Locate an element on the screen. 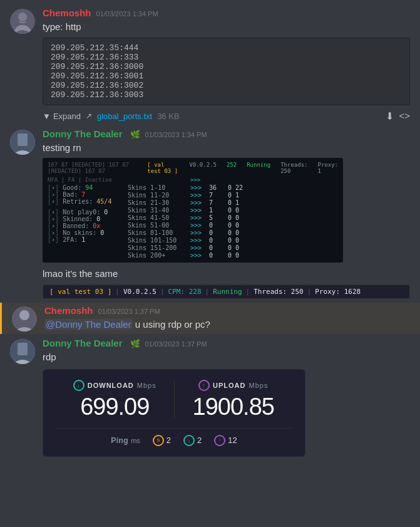 The height and width of the screenshot is (527, 420). timestamp-chemoshh-2: 01/03/2023 1:37 PM is located at coordinates (129, 311).